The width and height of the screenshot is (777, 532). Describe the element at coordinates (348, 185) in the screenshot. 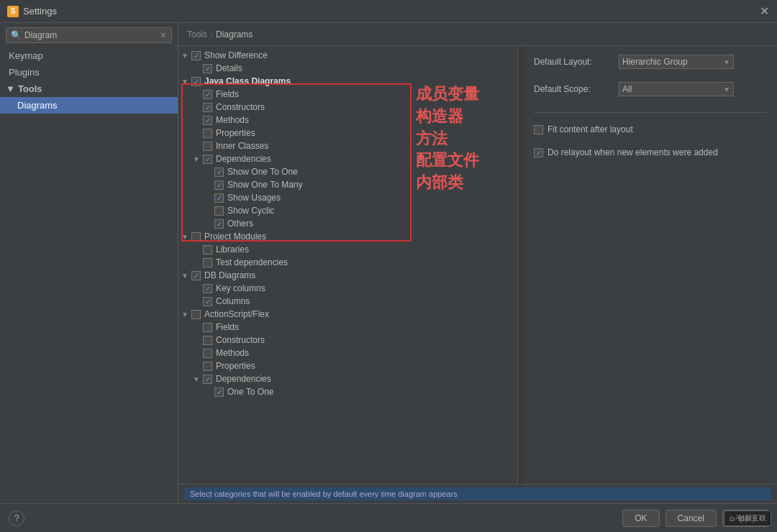

I see `tree-row: Show One To Many` at that location.